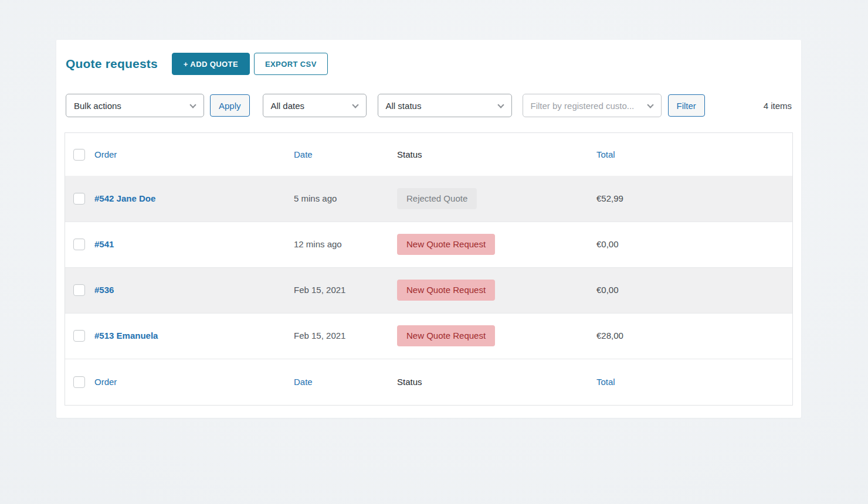 This screenshot has width=868, height=504. I want to click on order-link: #542 Jane Doe, so click(125, 198).